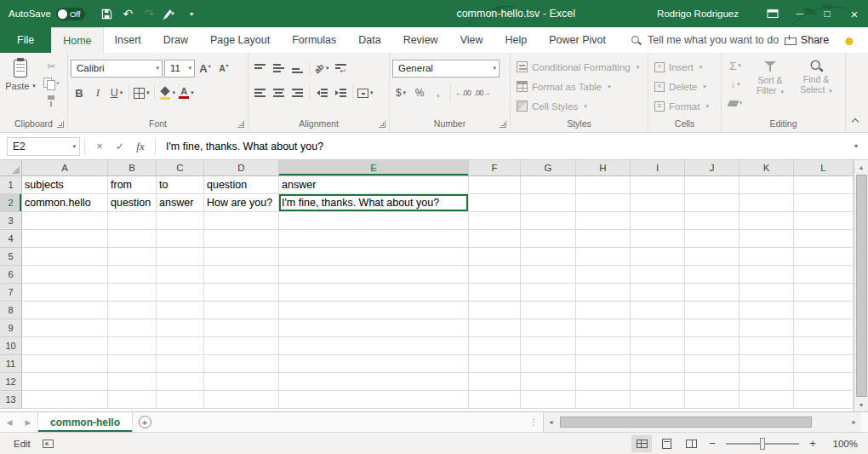 The width and height of the screenshot is (868, 454). I want to click on cell-G5, so click(548, 257).